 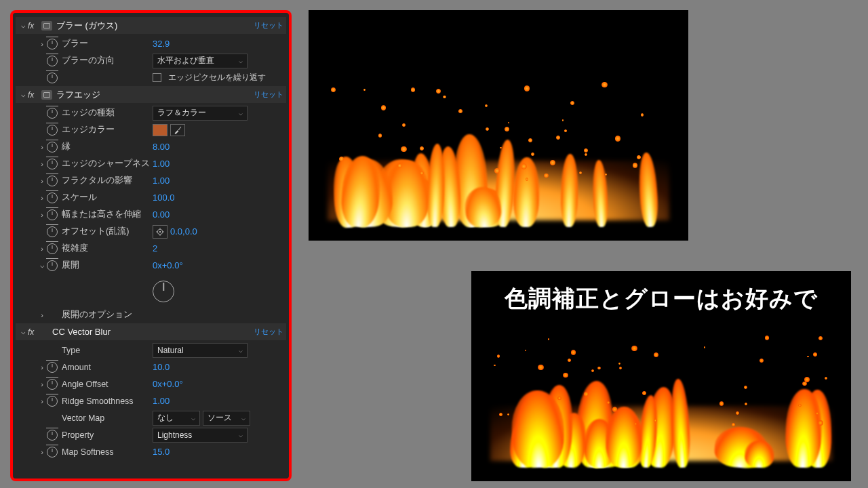 What do you see at coordinates (106, 164) in the screenshot?
I see `prop-label: エッジのシャープネス` at bounding box center [106, 164].